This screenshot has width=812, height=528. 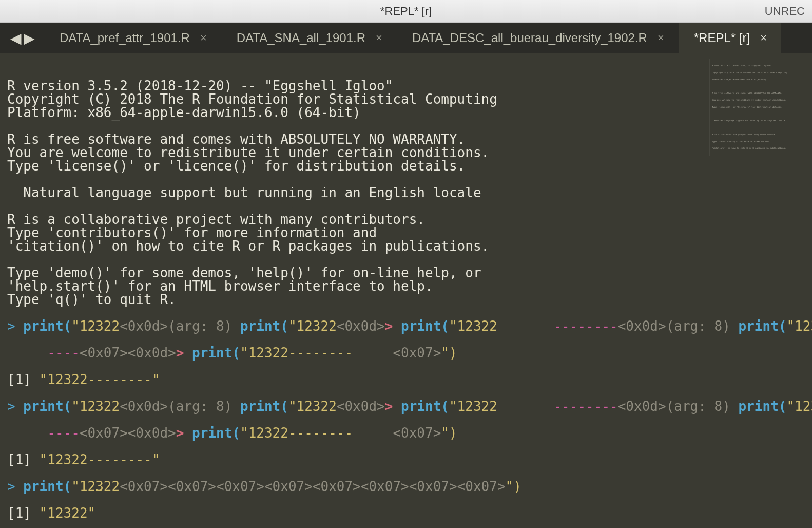 What do you see at coordinates (761, 149) in the screenshot?
I see `minimap-line: 'citation()' on how to cite R or R packa…` at bounding box center [761, 149].